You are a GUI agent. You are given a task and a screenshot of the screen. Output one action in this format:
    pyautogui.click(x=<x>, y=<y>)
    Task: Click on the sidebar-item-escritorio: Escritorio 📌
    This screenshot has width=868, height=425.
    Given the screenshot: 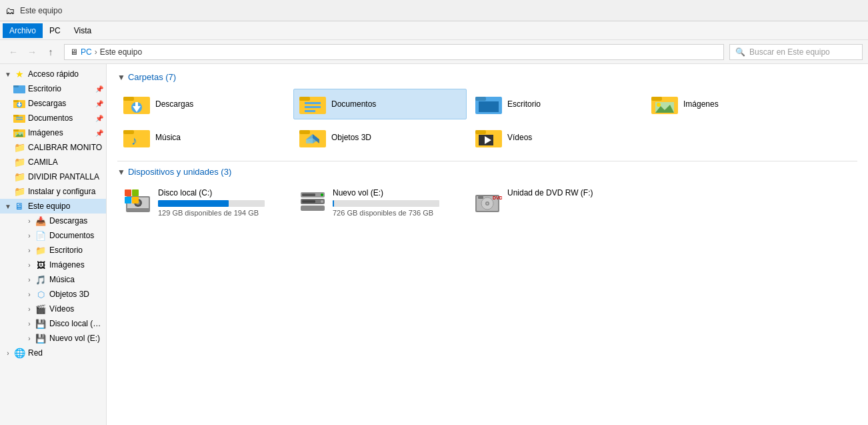 What is the action you would take?
    pyautogui.click(x=53, y=89)
    